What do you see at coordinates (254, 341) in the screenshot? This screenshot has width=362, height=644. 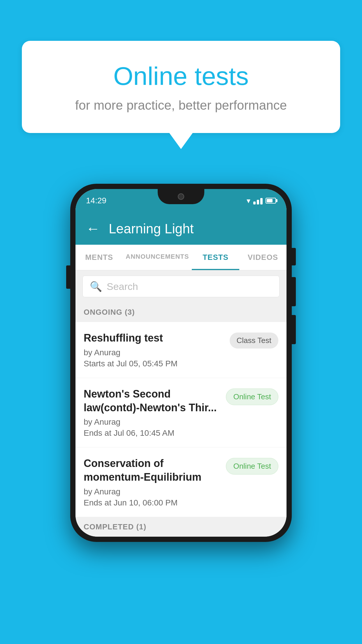 I see `test-badge-class: Class Test` at bounding box center [254, 341].